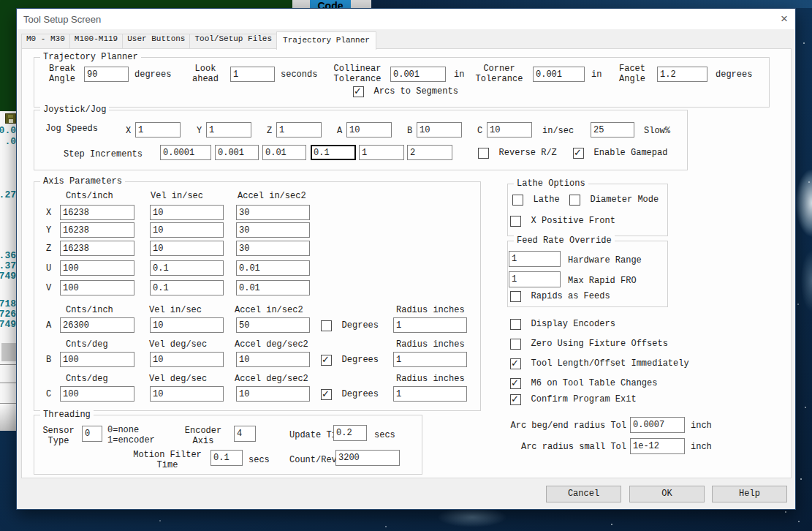  What do you see at coordinates (657, 131) in the screenshot?
I see `slow-percent-label: Slow%` at bounding box center [657, 131].